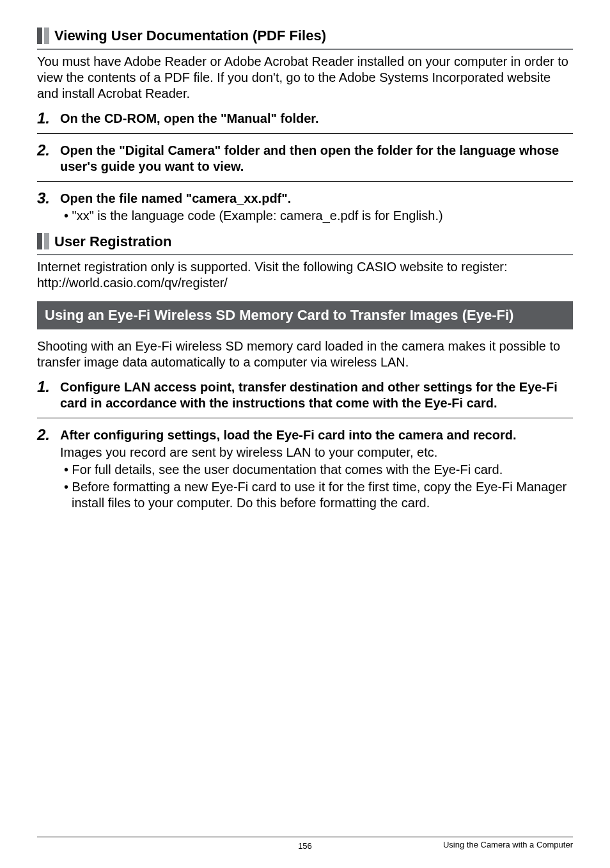 This screenshot has height=868, width=610. I want to click on heading-title: Viewing User Documentation (PDF Files), so click(191, 36).